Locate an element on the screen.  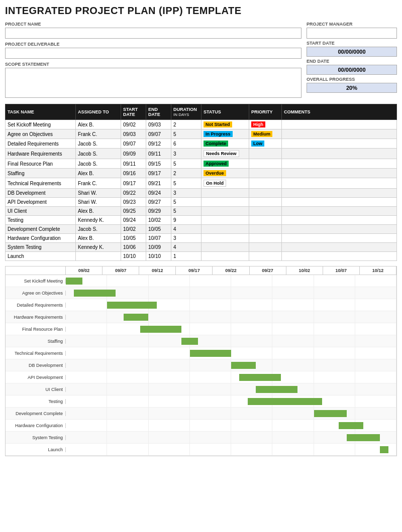
end-date: 10/05 is located at coordinates (159, 229).